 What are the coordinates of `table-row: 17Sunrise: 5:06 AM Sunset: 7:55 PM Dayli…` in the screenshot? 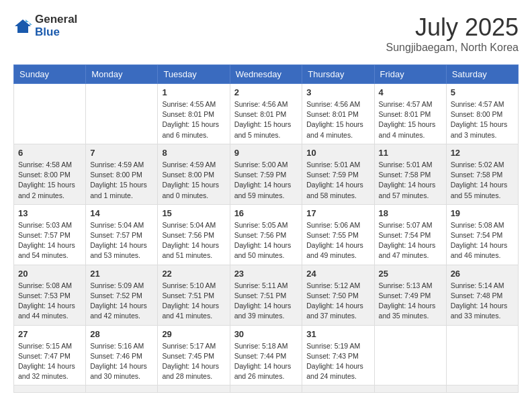 It's located at (339, 234).